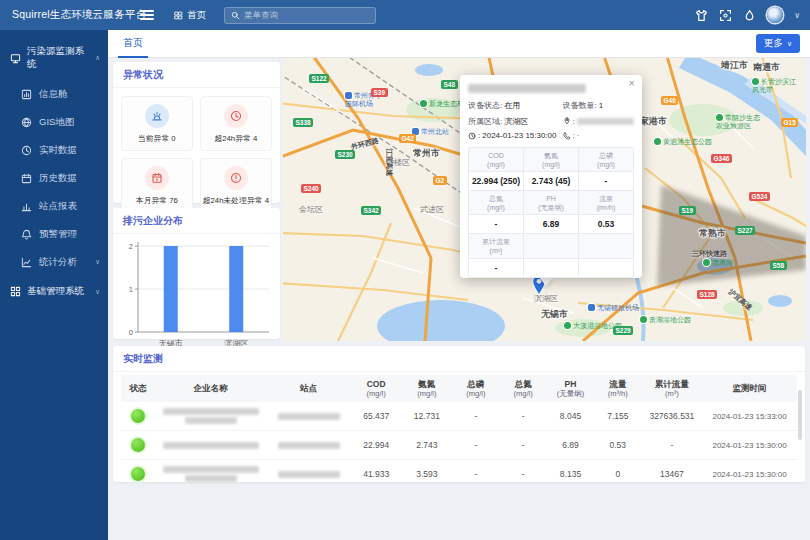 This screenshot has height=540, width=810. I want to click on analysis-icon, so click(26, 262).